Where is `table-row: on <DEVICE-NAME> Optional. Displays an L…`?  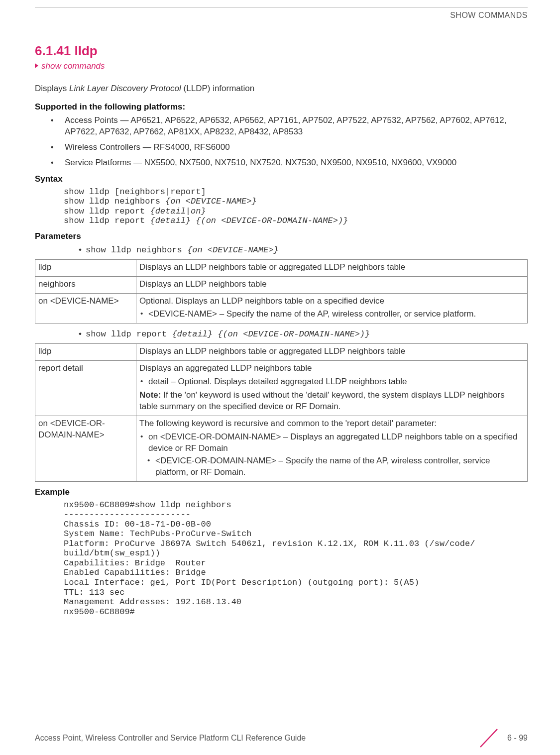
table-row: on <DEVICE-NAME> Optional. Displays an L… is located at coordinates (282, 309).